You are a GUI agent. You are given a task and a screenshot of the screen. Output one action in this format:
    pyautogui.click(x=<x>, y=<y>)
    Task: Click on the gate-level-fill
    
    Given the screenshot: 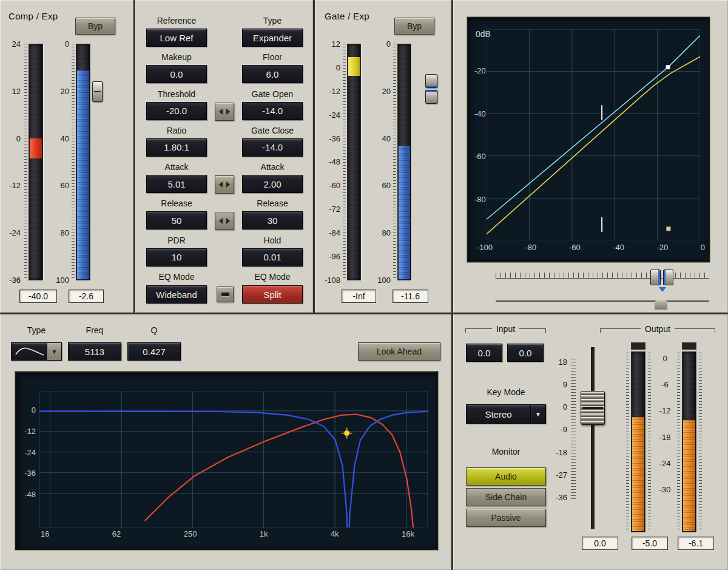 What is the action you would take?
    pyautogui.click(x=404, y=212)
    